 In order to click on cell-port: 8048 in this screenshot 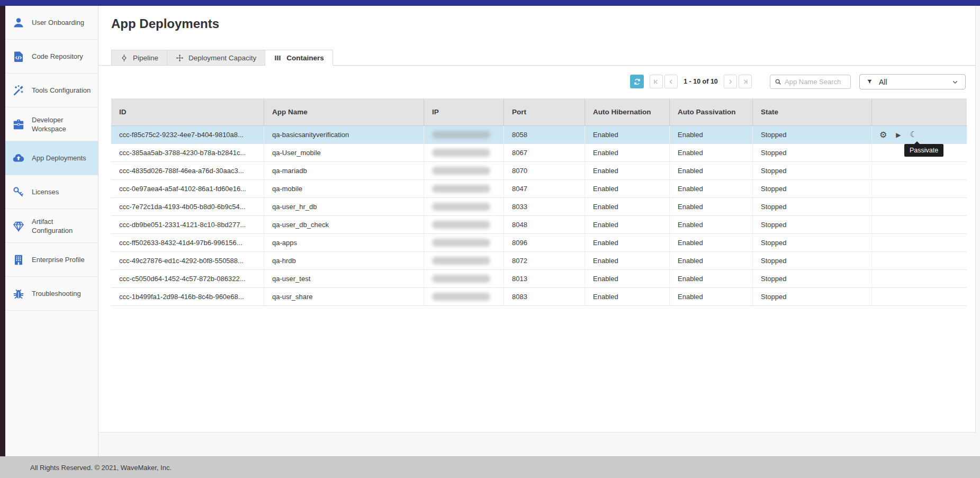, I will do `click(544, 224)`.